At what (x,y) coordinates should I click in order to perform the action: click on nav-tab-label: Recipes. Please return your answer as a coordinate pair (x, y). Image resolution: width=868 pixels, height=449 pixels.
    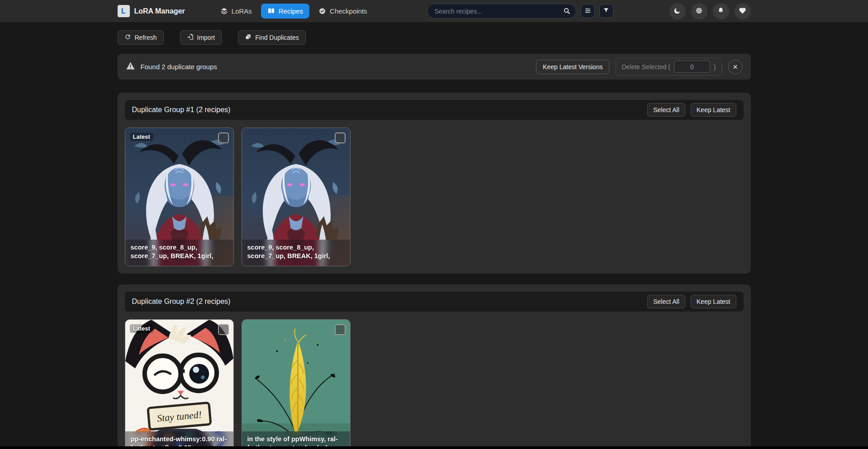
    Looking at the image, I should click on (291, 11).